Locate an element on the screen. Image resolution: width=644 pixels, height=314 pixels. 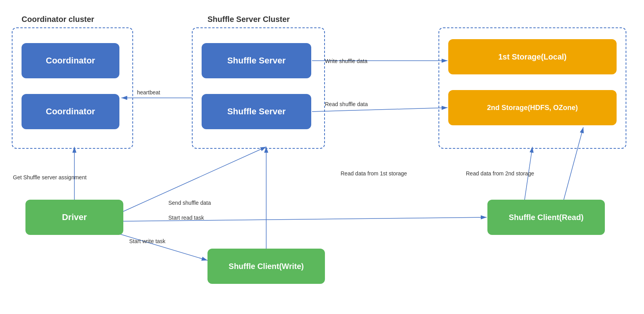
driver-node: Driver is located at coordinates (74, 217).